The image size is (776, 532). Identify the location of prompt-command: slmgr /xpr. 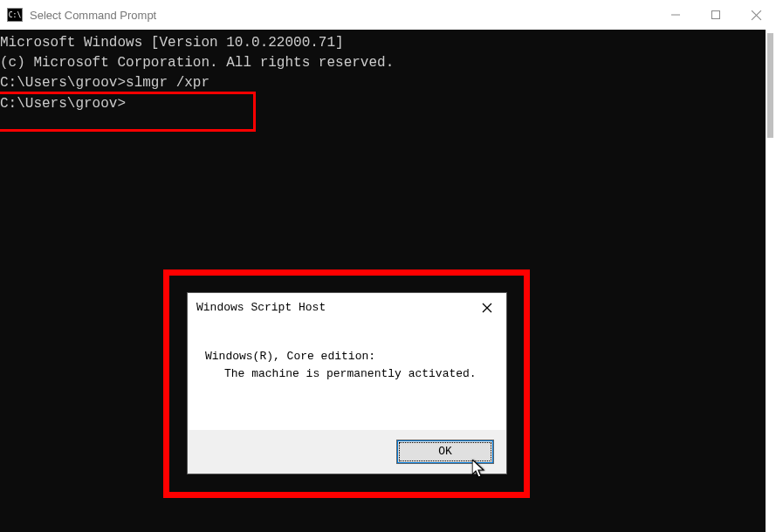
(168, 83).